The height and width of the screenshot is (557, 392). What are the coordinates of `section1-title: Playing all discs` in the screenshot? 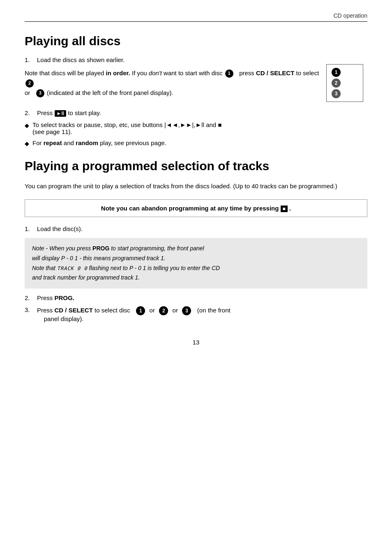 It's located at (196, 41).